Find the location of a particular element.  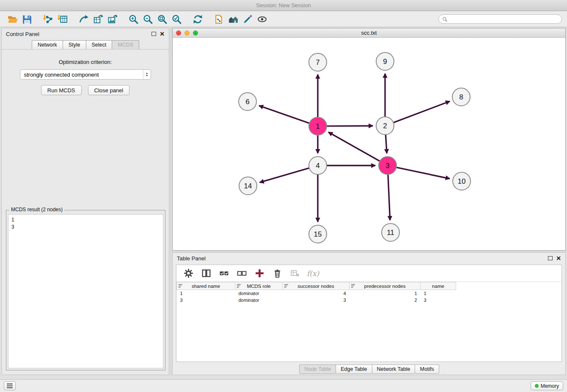

search-input is located at coordinates (504, 19).